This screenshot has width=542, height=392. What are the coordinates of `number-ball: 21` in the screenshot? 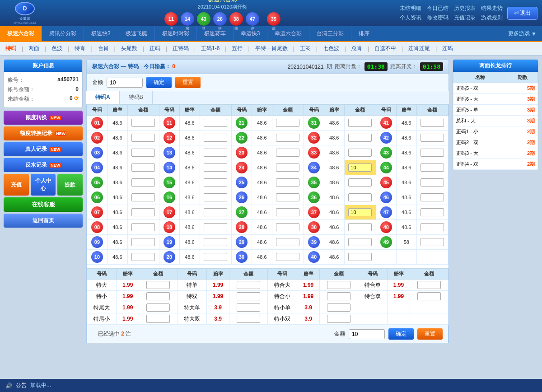 It's located at (242, 123).